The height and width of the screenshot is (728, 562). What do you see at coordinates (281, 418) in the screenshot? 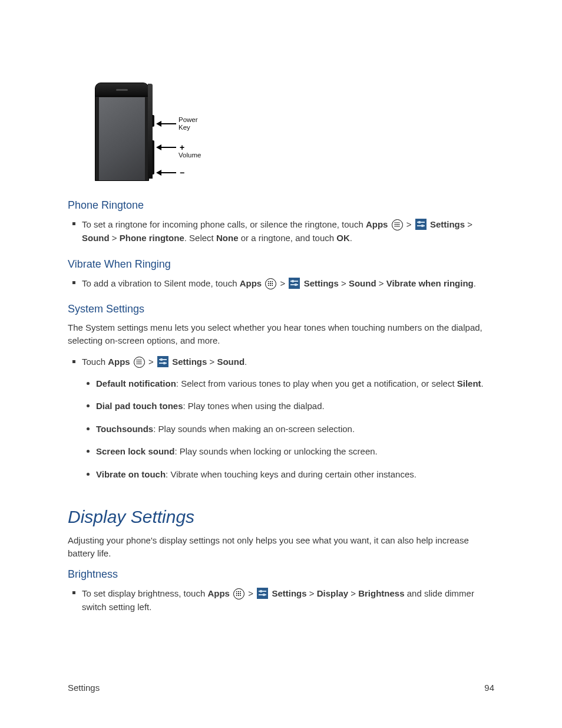
I see `list-system: Touch Apps > Settings > Sound. Default n…` at bounding box center [281, 418].